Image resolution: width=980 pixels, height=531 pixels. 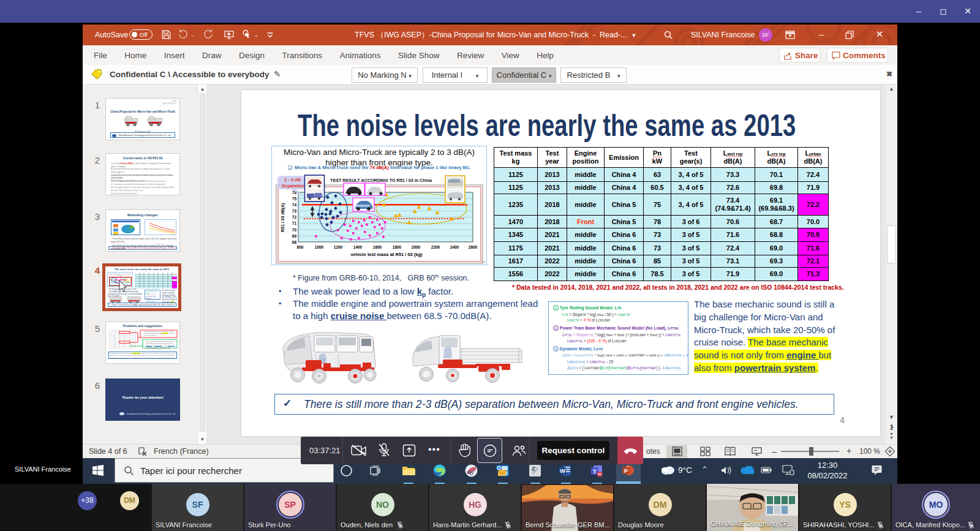 I want to click on svg-text: 70, so click(x=295, y=230).